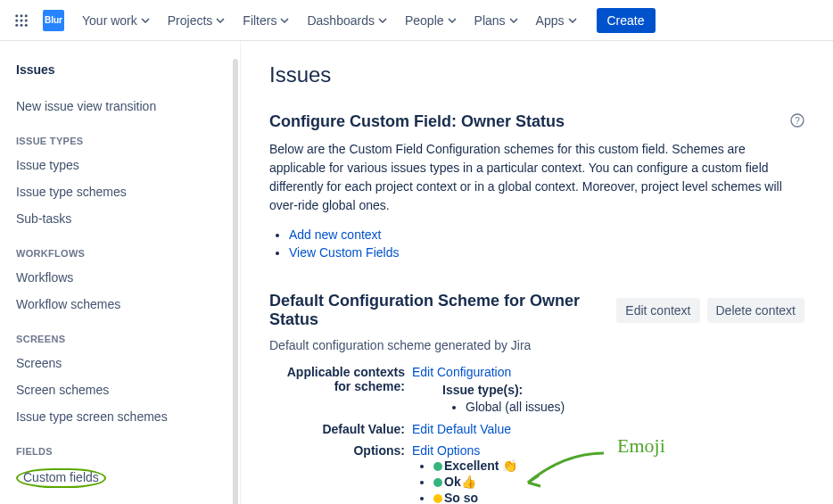 The width and height of the screenshot is (833, 504). Describe the element at coordinates (123, 106) in the screenshot. I see `sidebar-item-new-issue-view: New issue view transition` at that location.